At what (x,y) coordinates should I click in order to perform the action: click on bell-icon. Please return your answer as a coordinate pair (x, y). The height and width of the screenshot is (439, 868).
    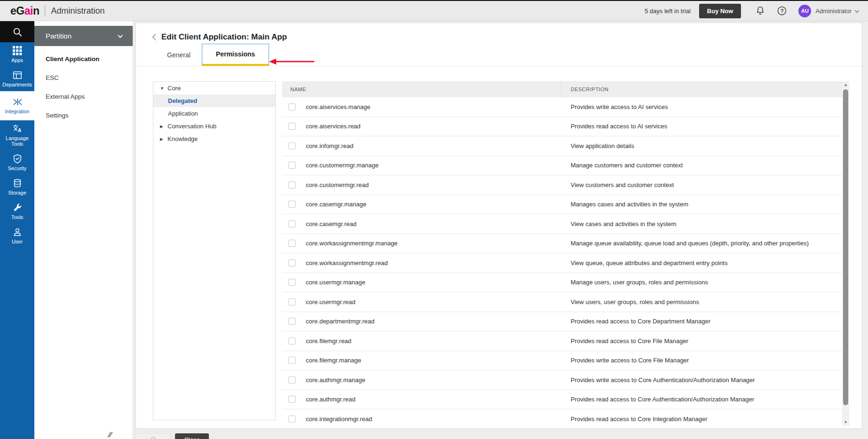
    Looking at the image, I should click on (760, 11).